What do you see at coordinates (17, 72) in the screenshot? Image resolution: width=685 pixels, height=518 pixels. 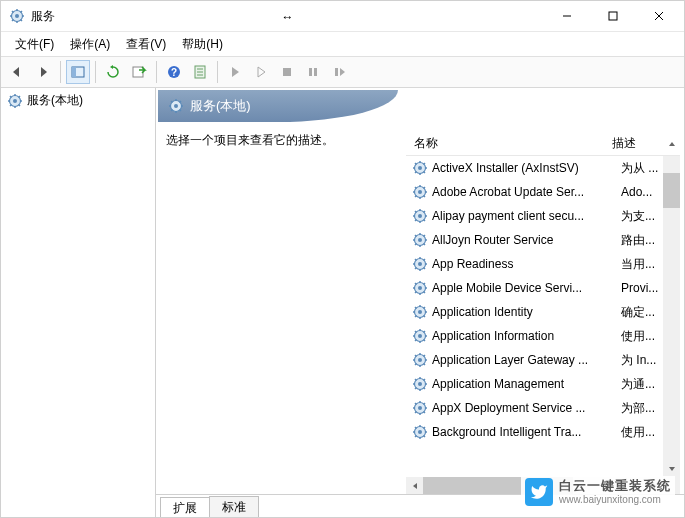 I see `back-button` at bounding box center [17, 72].